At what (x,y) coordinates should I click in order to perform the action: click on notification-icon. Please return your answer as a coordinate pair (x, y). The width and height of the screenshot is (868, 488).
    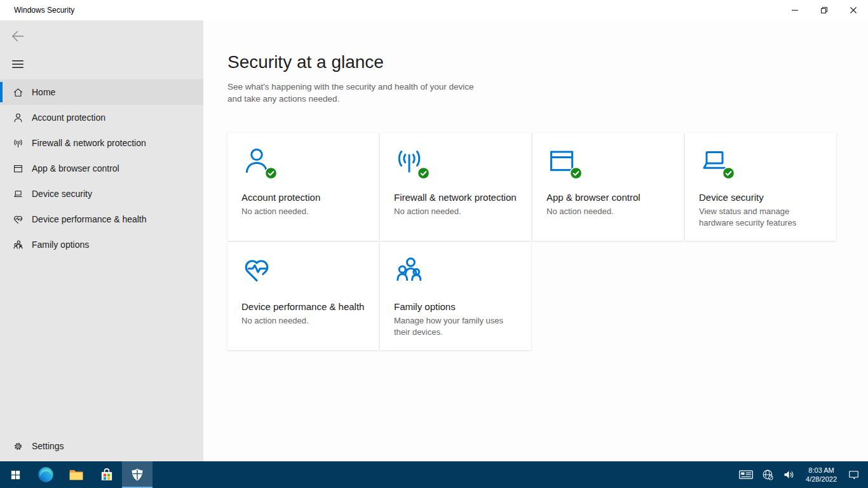
    Looking at the image, I should click on (854, 475).